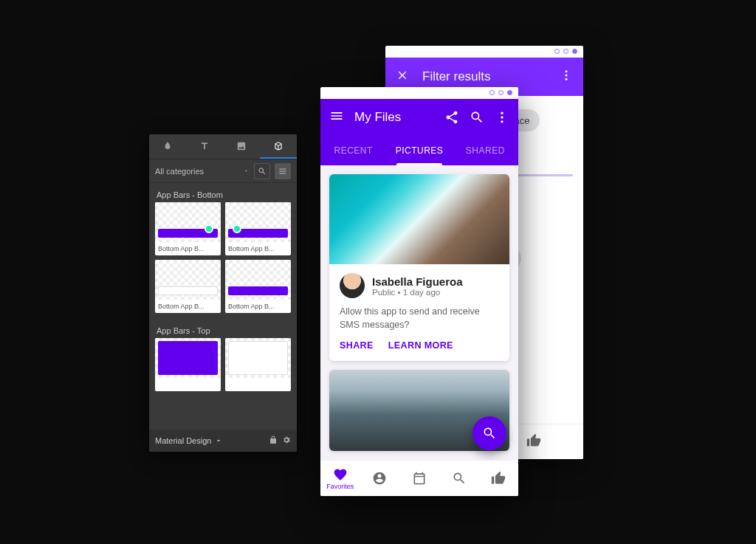 This screenshot has width=756, height=544. I want to click on learn-more-button: LEARN MORE, so click(421, 345).